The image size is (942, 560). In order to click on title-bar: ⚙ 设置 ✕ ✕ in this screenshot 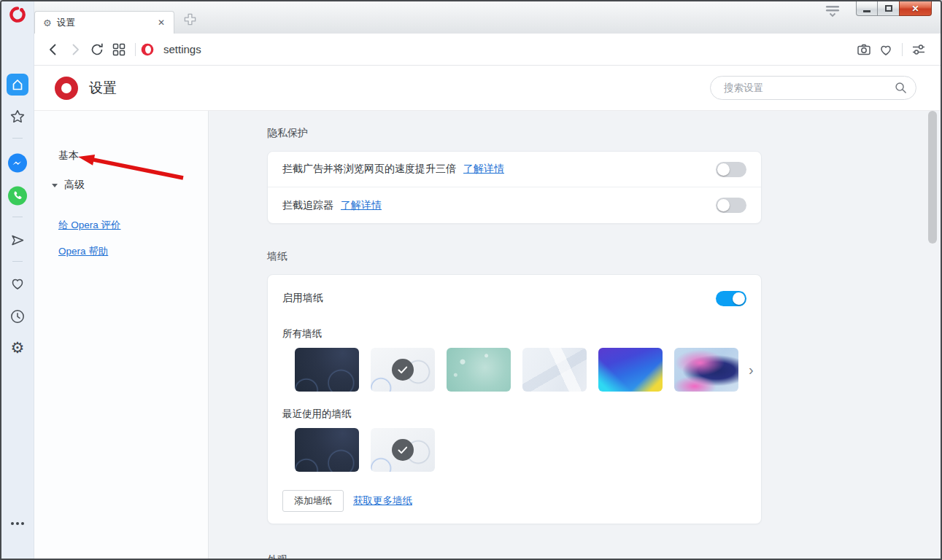, I will do `click(487, 18)`.